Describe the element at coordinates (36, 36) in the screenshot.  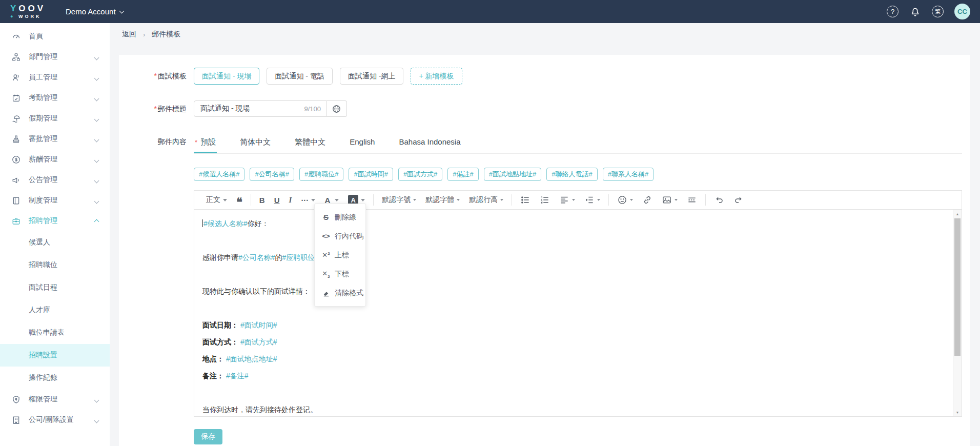
I see `sidebar-item-label: 首頁` at that location.